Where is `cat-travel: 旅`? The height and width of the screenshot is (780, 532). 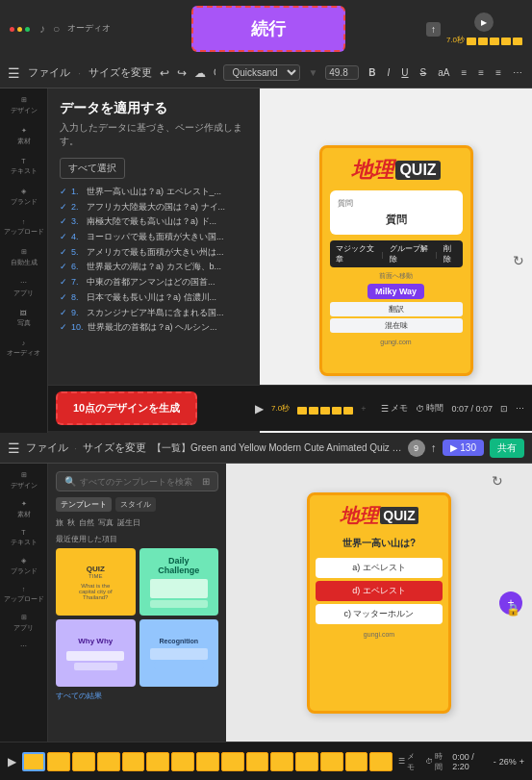 cat-travel: 旅 is located at coordinates (60, 523).